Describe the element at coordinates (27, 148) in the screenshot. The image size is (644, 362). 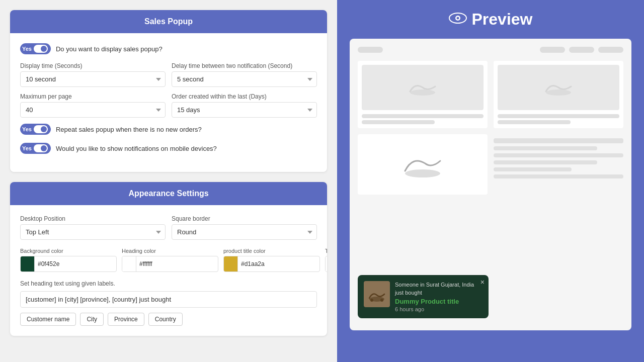
I see `mobile-yes-label: Yes` at that location.